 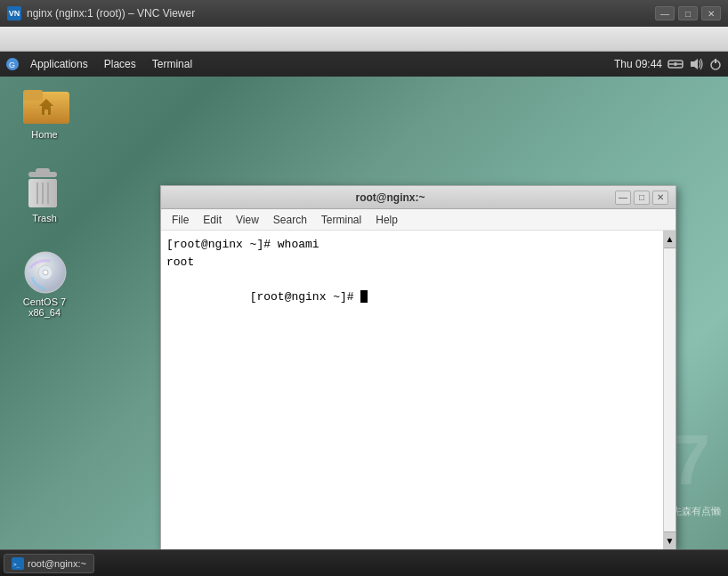 I want to click on svg-text: G, so click(x=12, y=65).